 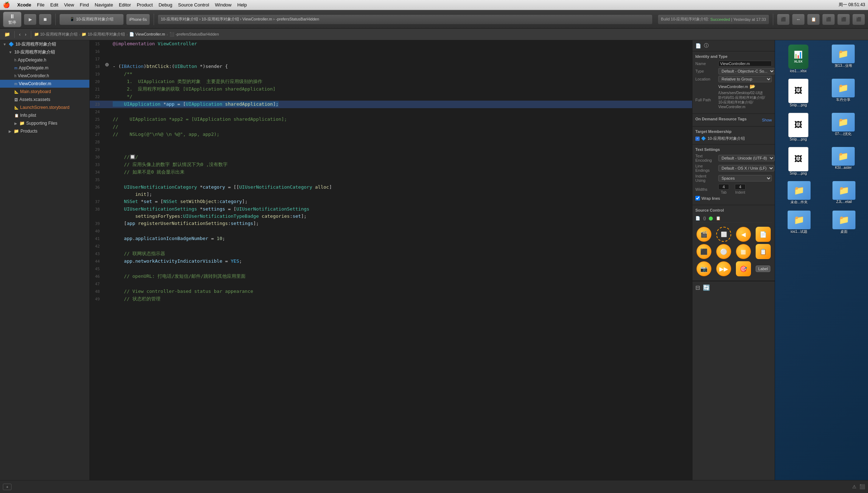 I want to click on sc-icon-doc: 📋, so click(x=718, y=218).